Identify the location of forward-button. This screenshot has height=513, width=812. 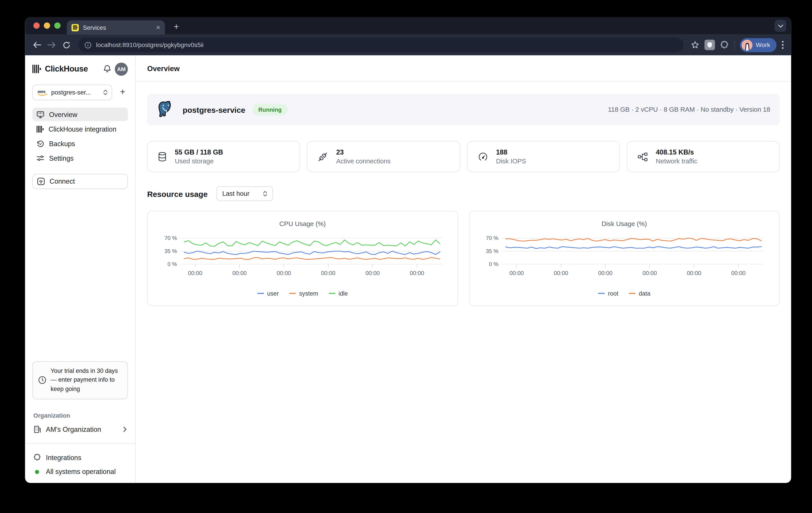
(52, 45).